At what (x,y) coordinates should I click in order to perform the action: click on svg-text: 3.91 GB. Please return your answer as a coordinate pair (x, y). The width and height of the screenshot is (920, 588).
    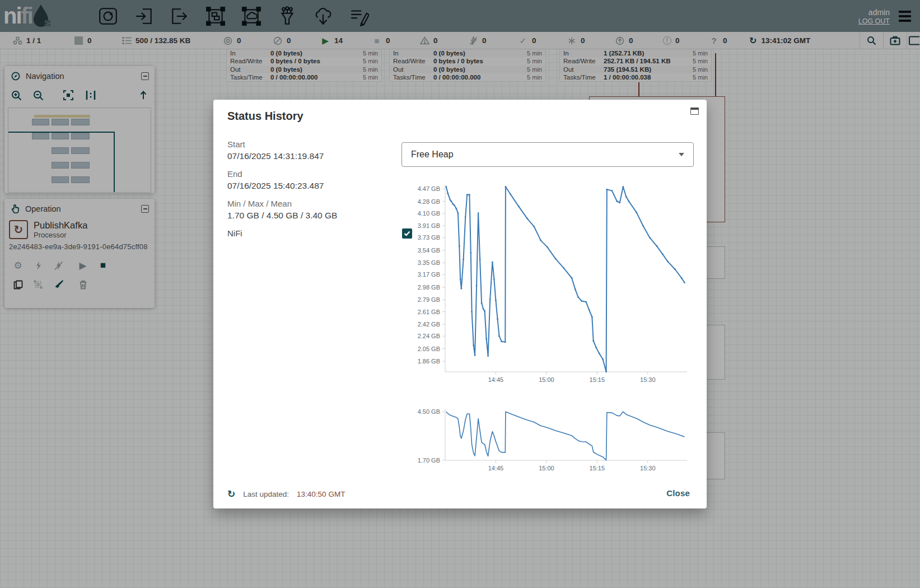
    Looking at the image, I should click on (429, 226).